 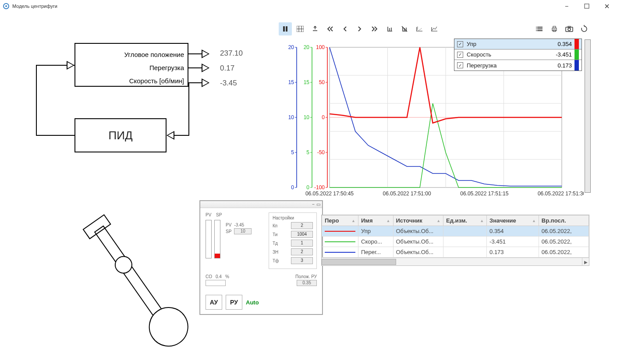 I want to click on out1-label: Угловое положение, so click(x=154, y=54).